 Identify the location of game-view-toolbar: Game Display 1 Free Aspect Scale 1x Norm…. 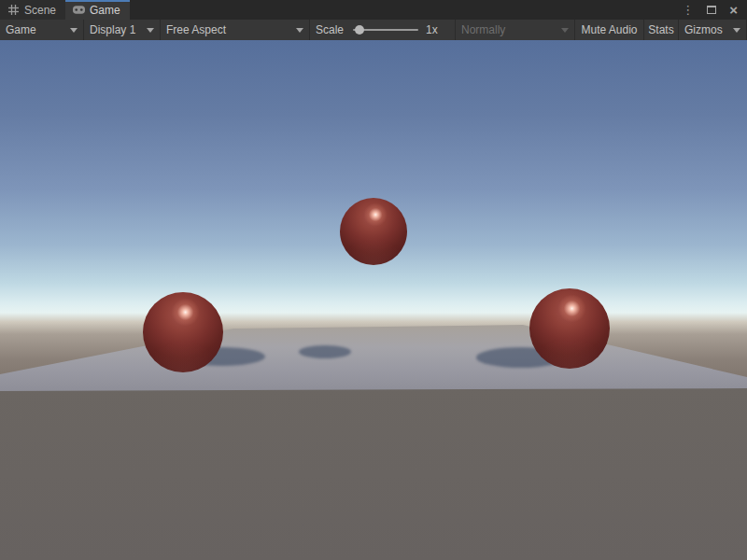
(374, 30).